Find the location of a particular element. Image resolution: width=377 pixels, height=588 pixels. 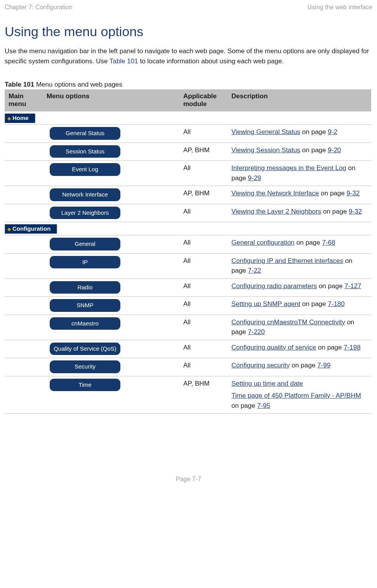

cell-menu-option: Security is located at coordinates (111, 367).